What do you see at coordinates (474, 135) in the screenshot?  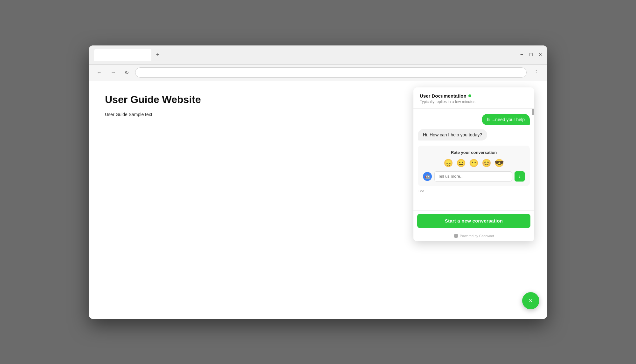 I see `message-incoming: Hi..How can I help you today?` at bounding box center [474, 135].